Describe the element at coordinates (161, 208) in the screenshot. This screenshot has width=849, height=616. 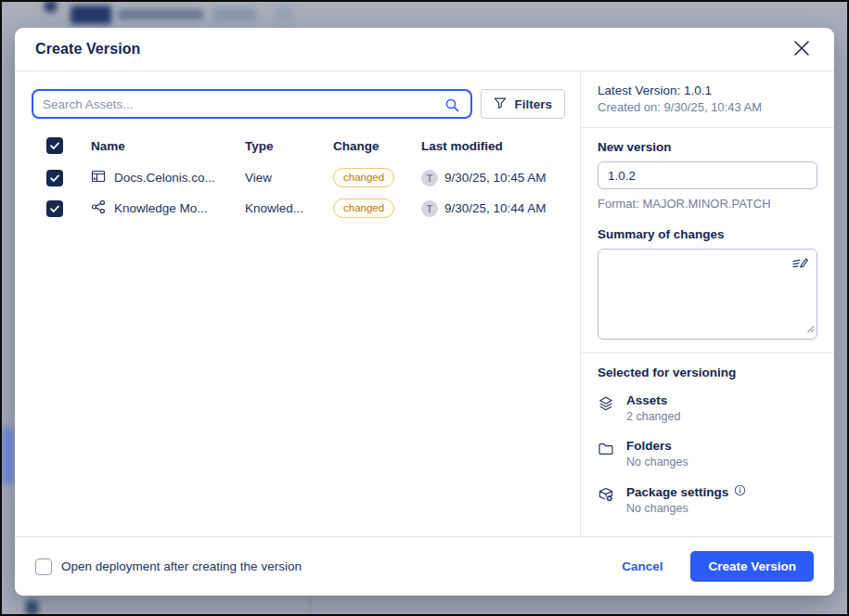
I see `asset-name: Knowledge Mo...` at that location.